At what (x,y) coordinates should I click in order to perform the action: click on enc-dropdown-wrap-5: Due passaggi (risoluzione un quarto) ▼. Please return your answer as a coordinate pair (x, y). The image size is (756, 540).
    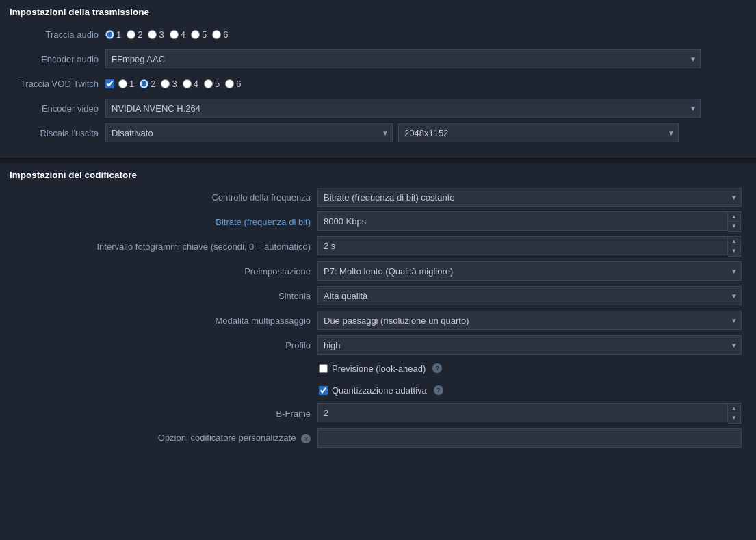
    Looking at the image, I should click on (530, 320).